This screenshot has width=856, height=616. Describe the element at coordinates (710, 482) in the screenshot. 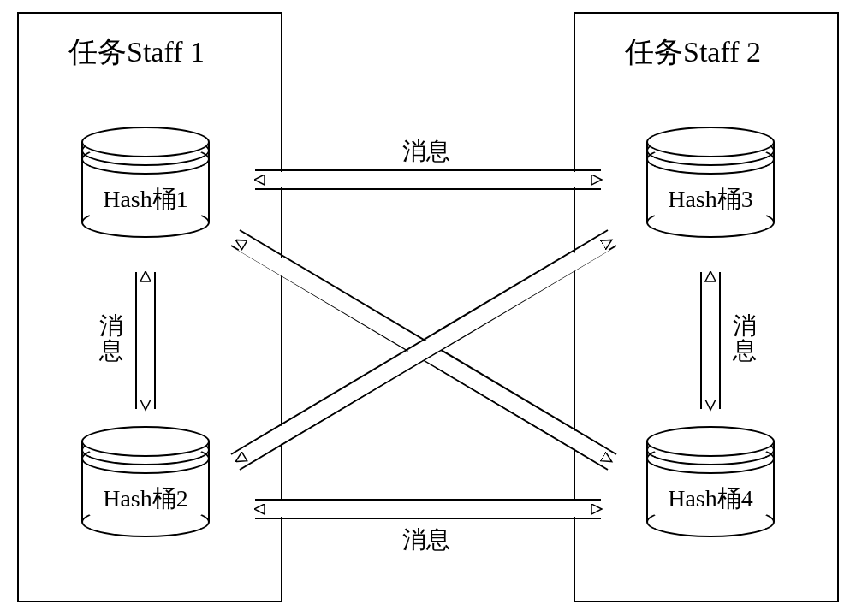

I see `hash-bucket-4: Hash桶4` at that location.